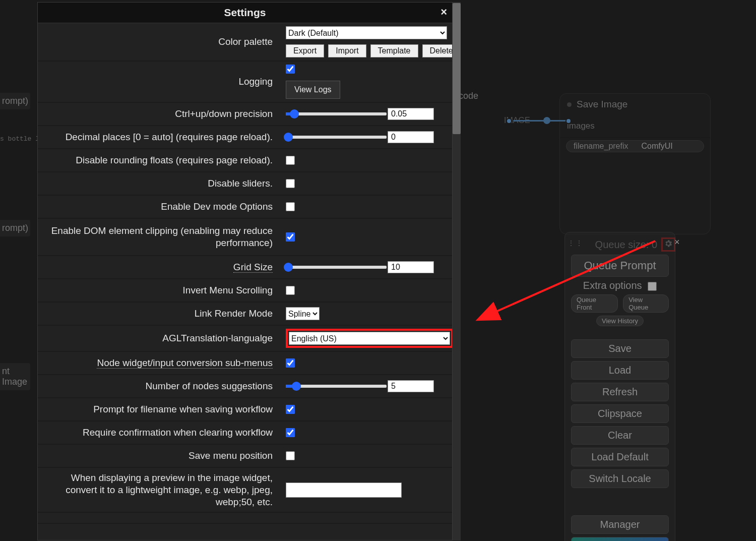 This screenshot has width=756, height=541. I want to click on row-agl-lang: AGLTranslation-langualge English (US), so click(245, 339).